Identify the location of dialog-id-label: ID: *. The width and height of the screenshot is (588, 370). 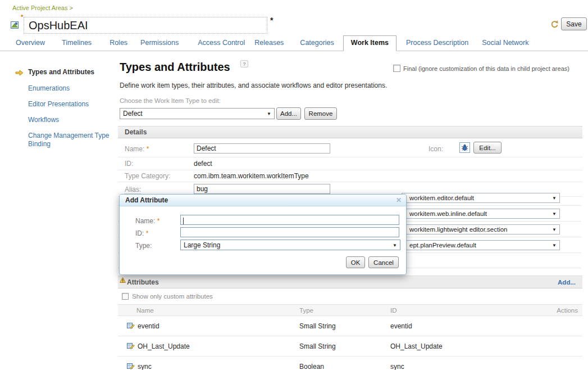
(142, 233).